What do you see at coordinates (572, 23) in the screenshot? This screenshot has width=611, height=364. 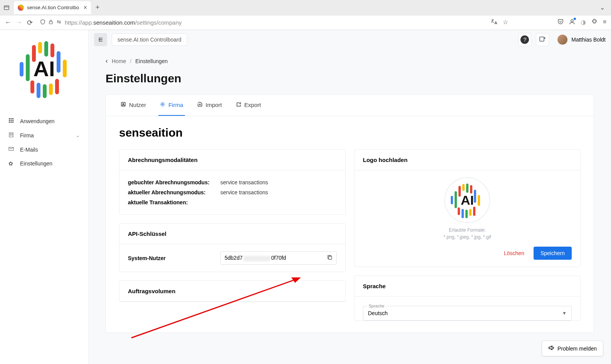 I see `account-icon` at bounding box center [572, 23].